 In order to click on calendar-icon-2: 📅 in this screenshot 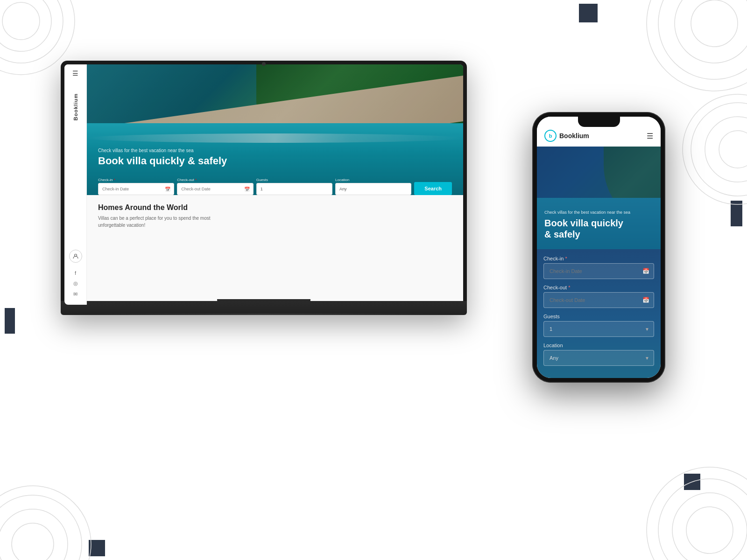, I will do `click(247, 189)`.